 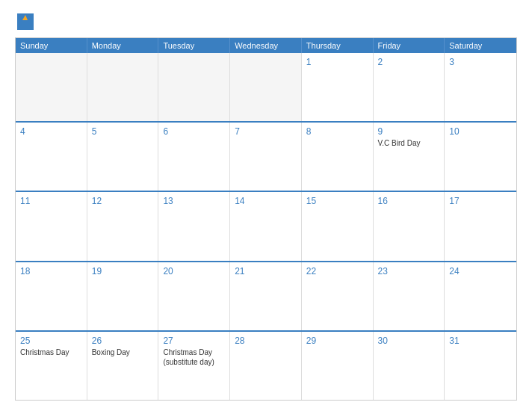 What do you see at coordinates (338, 132) in the screenshot?
I see `day-number: 8` at bounding box center [338, 132].